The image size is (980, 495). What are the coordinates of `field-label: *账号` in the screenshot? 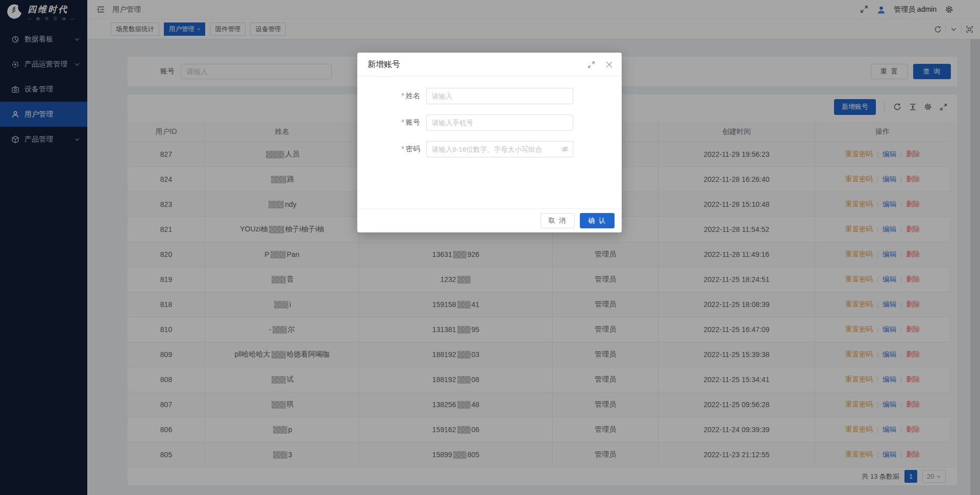 It's located at (392, 123).